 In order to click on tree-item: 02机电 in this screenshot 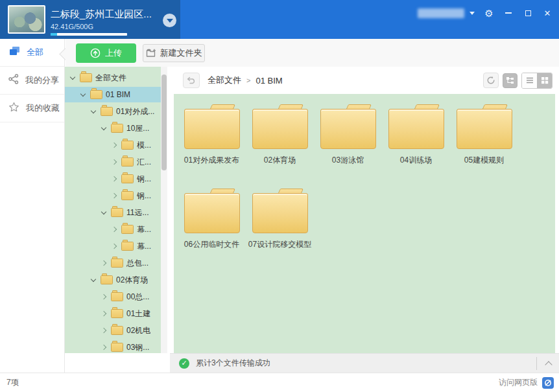, I will do `click(113, 330)`.